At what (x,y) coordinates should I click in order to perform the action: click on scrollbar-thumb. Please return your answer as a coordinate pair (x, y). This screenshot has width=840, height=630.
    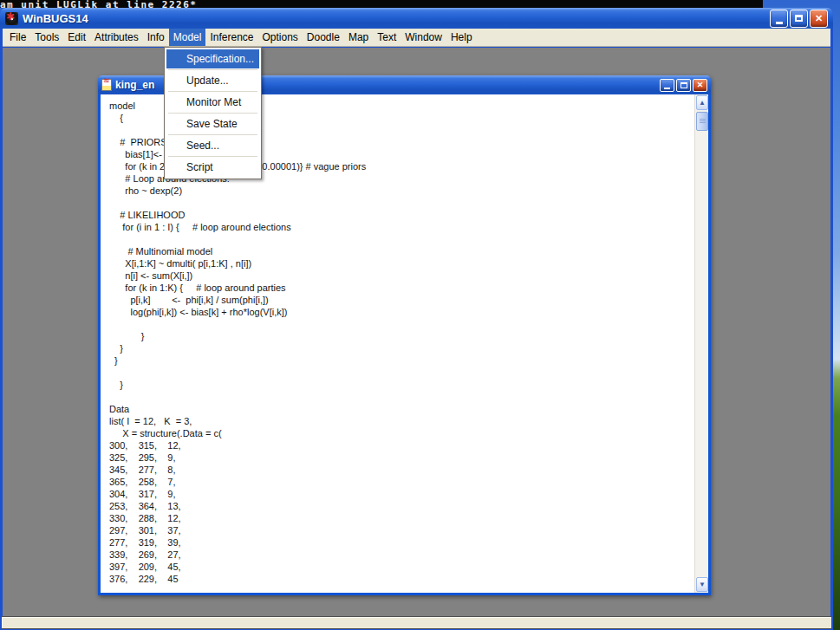
    Looking at the image, I should click on (702, 121).